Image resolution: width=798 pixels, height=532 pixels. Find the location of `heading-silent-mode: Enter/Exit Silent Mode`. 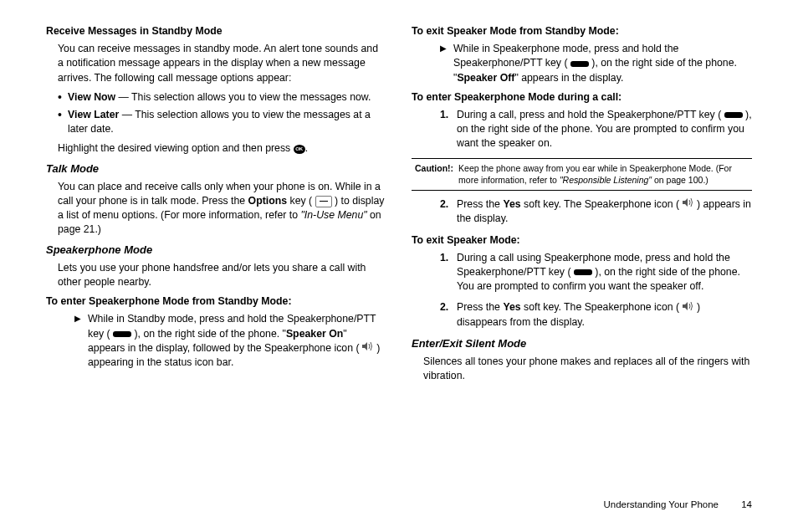

heading-silent-mode: Enter/Exit Silent Mode is located at coordinates (582, 344).